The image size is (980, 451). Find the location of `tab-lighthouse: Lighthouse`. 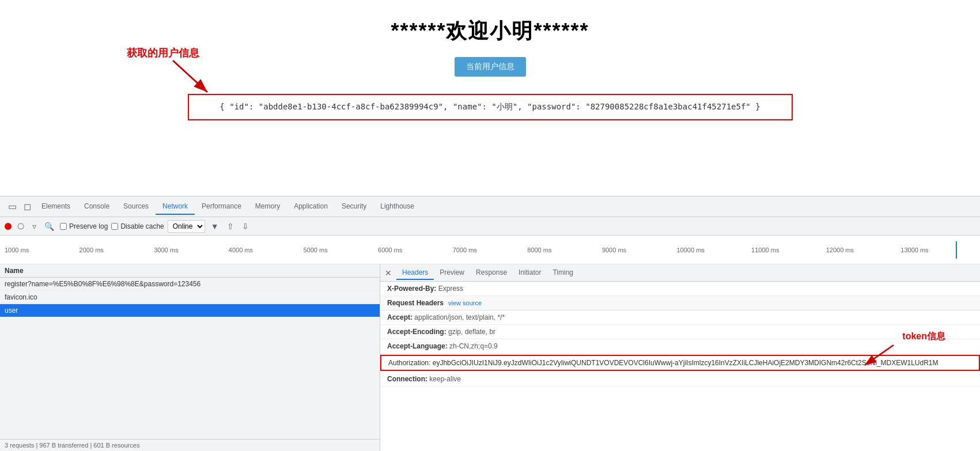

tab-lighthouse: Lighthouse is located at coordinates (398, 207).